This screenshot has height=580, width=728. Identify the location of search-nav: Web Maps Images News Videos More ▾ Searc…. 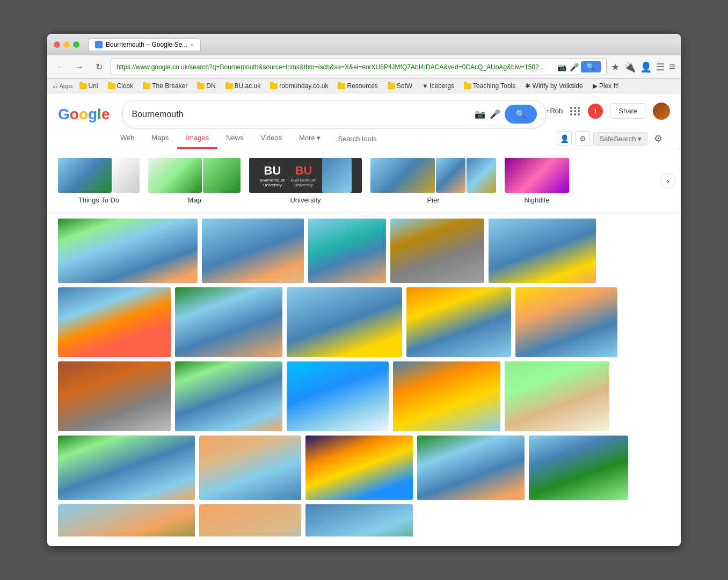
(221, 139).